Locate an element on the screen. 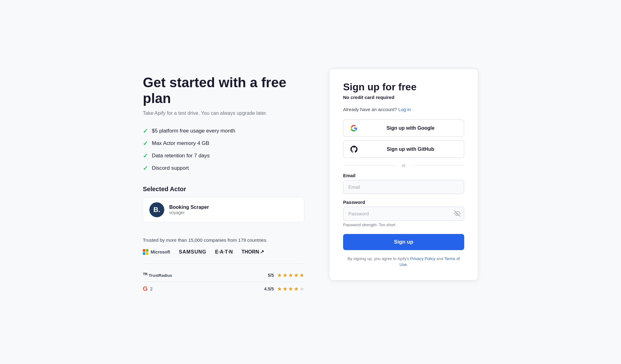 The height and width of the screenshot is (364, 621). feature-text: Data retention for 7 days is located at coordinates (181, 156).